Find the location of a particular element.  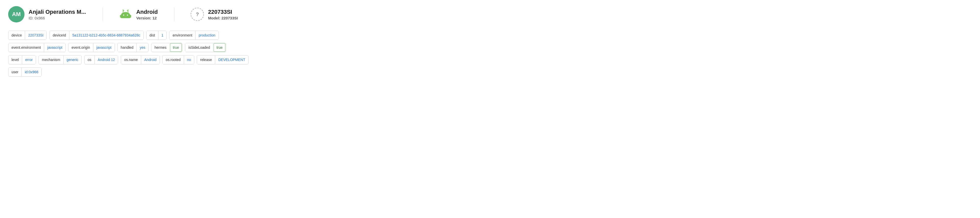

tag-item: dist1 is located at coordinates (157, 35).